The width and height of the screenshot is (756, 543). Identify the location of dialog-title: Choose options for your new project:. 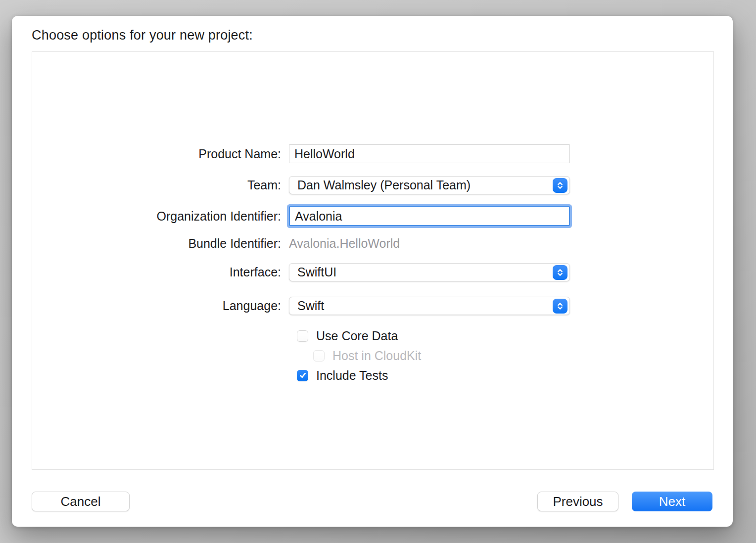
(142, 36).